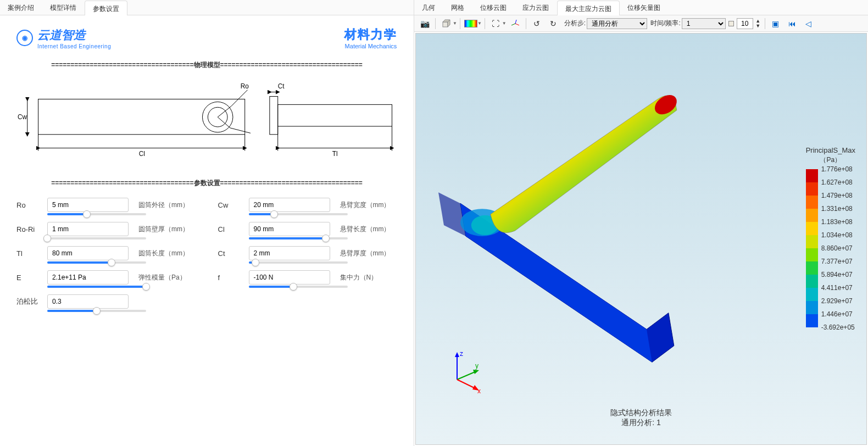  Describe the element at coordinates (641, 24) in the screenshot. I see `viewport-toolbar: 📷 ▼ ▼ ⛶▼ ↺ ↻ 分析步: 通用分析 时间/频率: 1 ▲▼ ▣ ⏮ ◁` at that location.